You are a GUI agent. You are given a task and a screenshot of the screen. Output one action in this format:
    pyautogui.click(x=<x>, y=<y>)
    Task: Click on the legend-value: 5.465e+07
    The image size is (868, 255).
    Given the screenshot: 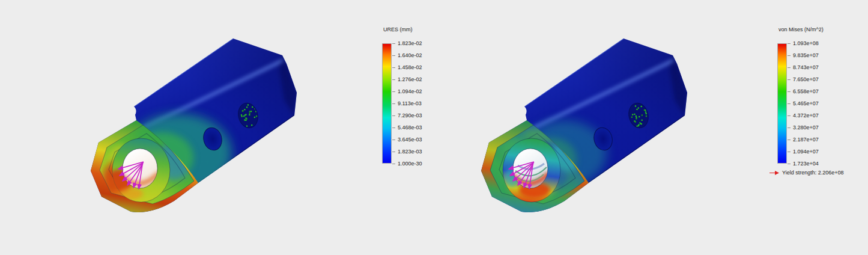 What is the action you would take?
    pyautogui.click(x=806, y=103)
    